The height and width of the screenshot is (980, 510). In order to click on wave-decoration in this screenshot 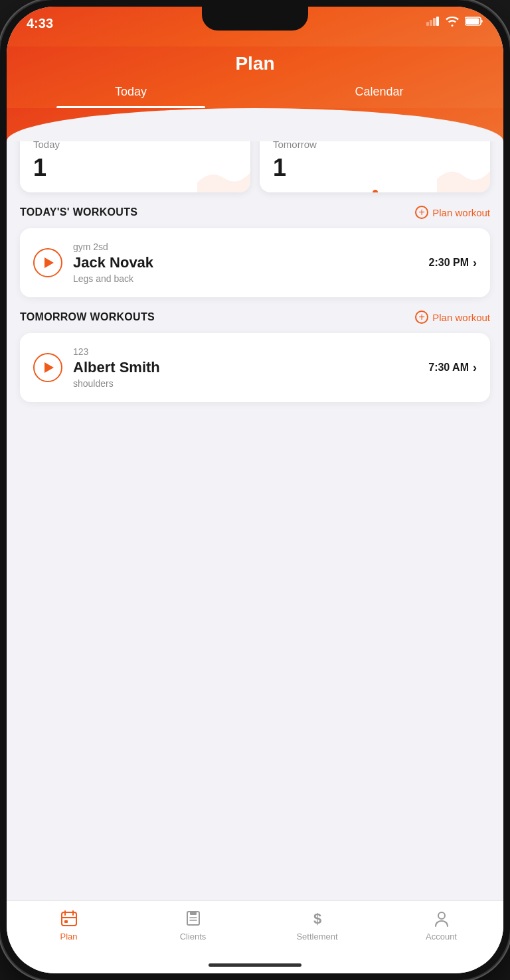, I will do `click(255, 125)`.